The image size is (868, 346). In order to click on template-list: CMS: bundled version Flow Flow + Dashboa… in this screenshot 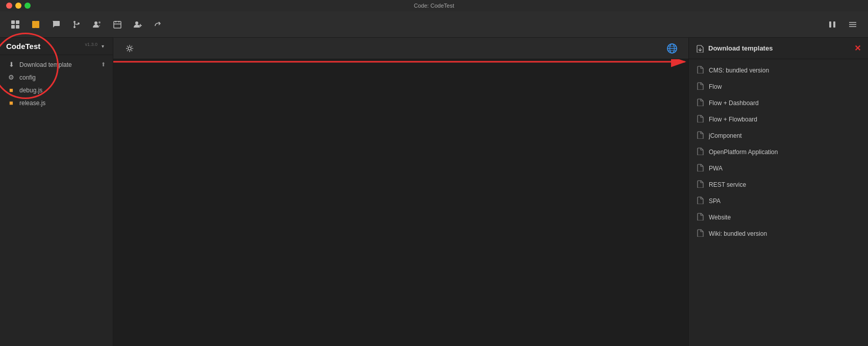, I will do `click(779, 152)`.